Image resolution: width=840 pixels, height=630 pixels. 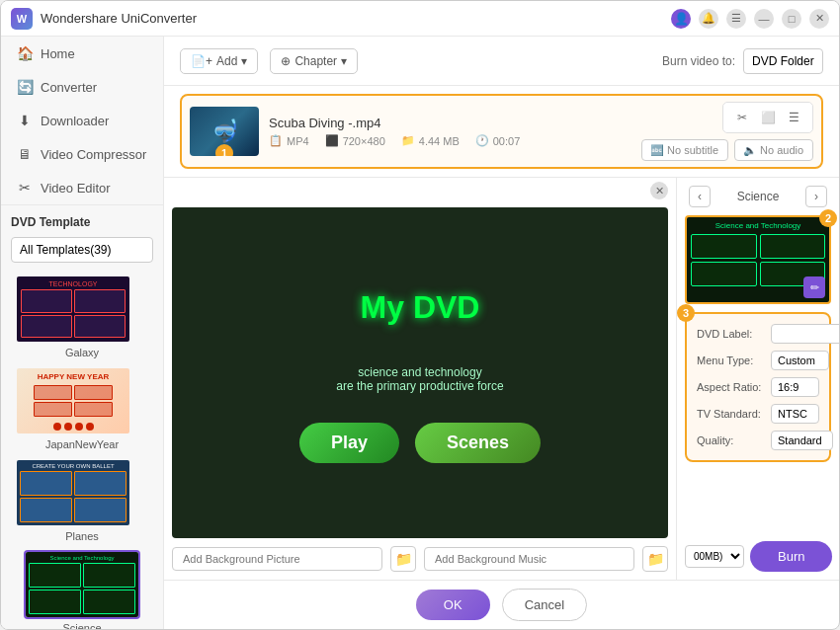 I want to click on science-template-preview: Science and Technology ✏, so click(x=758, y=260).